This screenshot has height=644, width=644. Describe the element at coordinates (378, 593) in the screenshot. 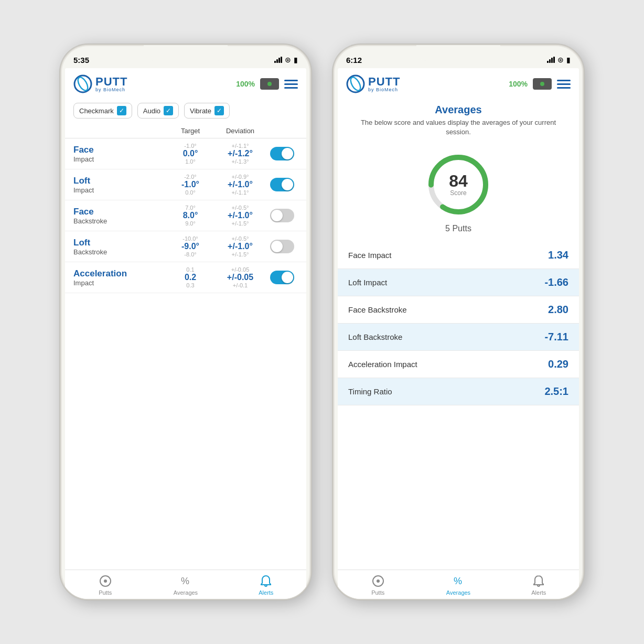

I see `tab-putts-label-right: Putts` at that location.